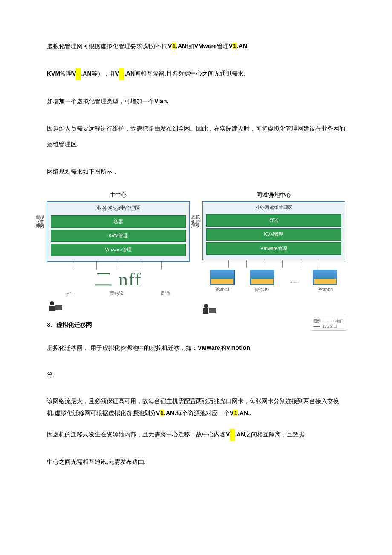 The height and width of the screenshot is (555, 392). What do you see at coordinates (238, 348) in the screenshot?
I see `text-bold: Vmotion` at bounding box center [238, 348].